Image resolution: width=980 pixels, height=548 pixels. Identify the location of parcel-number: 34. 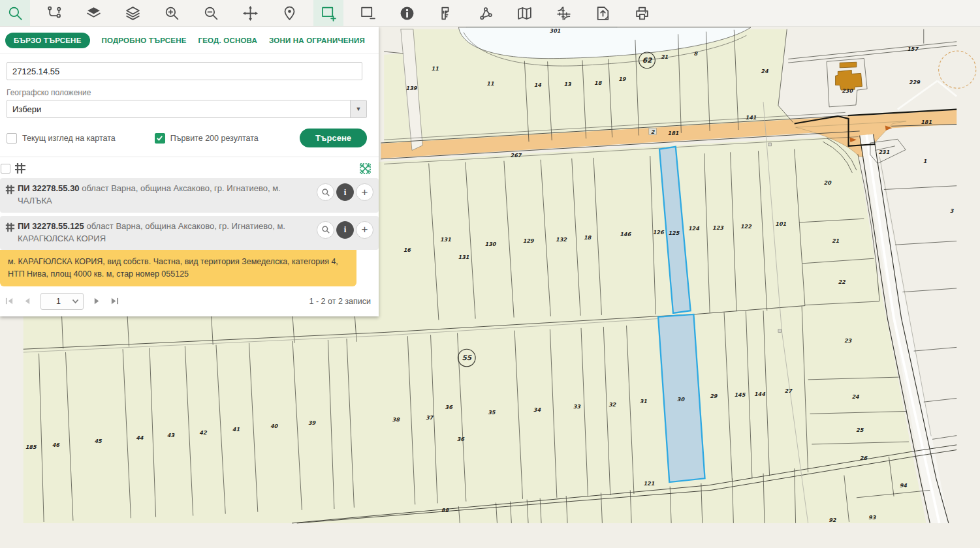
(537, 410).